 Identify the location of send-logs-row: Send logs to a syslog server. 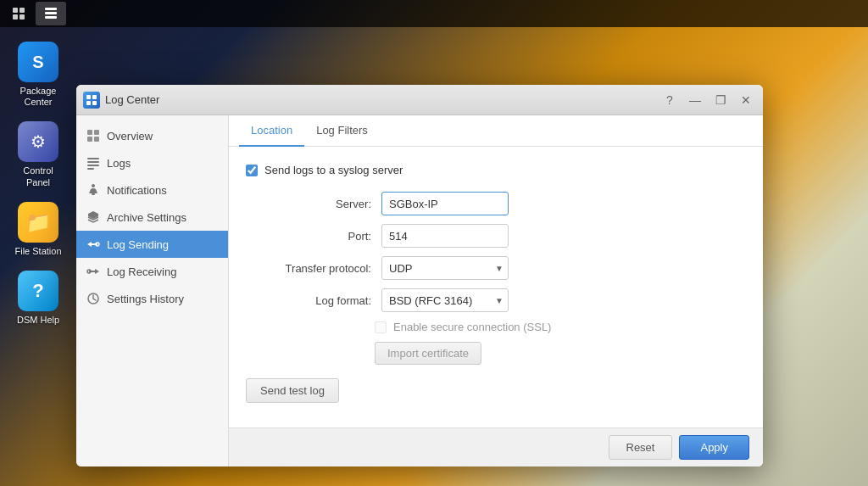
(496, 170).